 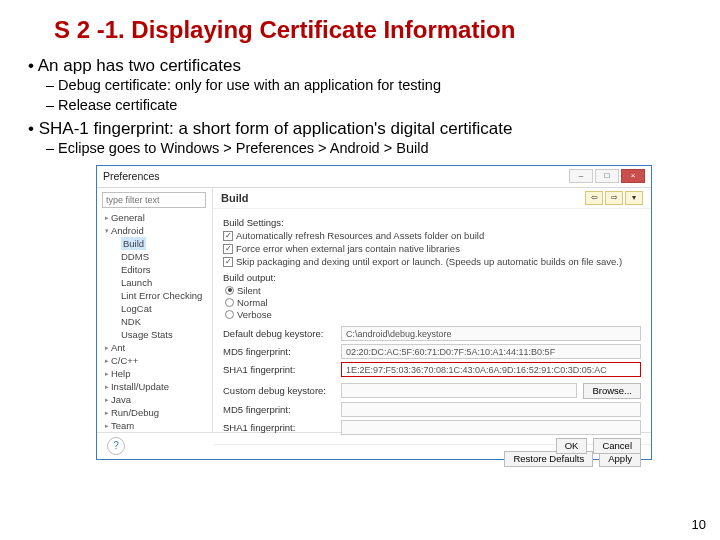 I want to click on tree-help: Help, so click(x=154, y=374).